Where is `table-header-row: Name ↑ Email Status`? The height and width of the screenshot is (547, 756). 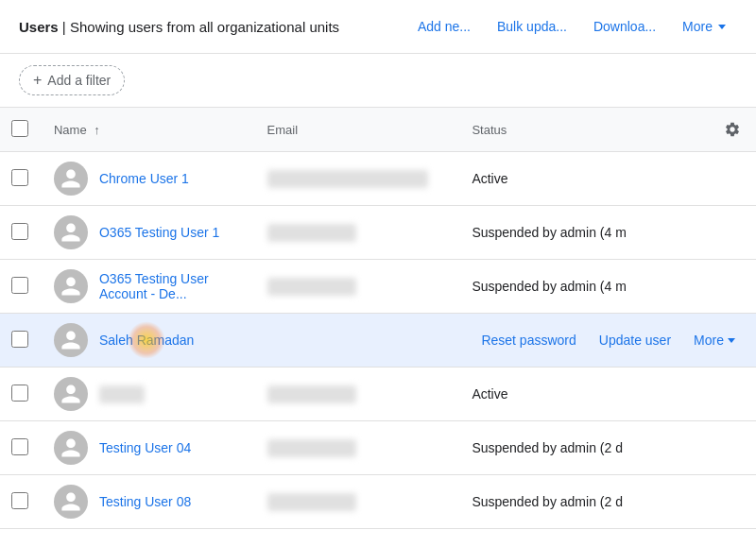 table-header-row: Name ↑ Email Status is located at coordinates (378, 130).